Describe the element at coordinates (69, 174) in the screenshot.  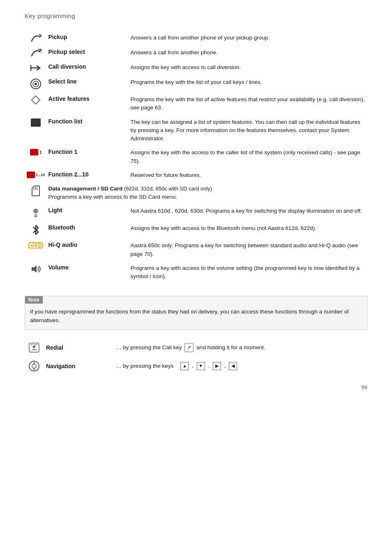
I see `feature-name: Function 2...10` at that location.